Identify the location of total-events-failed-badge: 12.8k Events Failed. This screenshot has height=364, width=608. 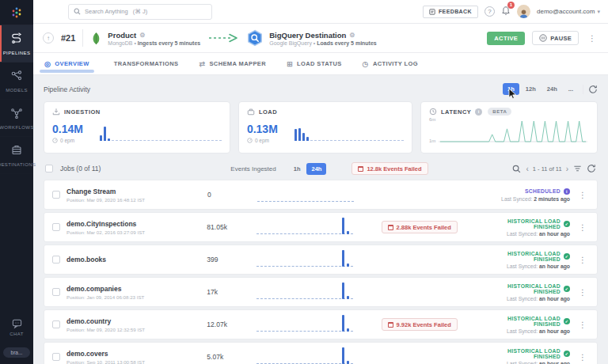
(390, 169).